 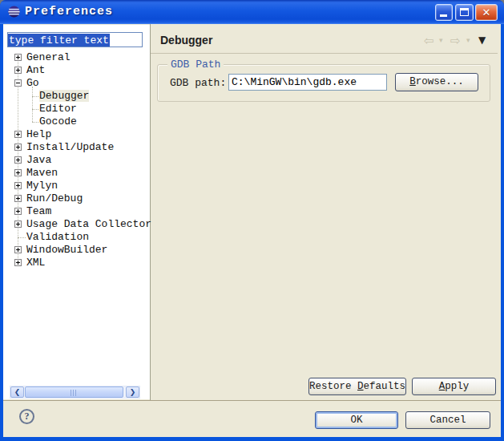 I want to click on group-title: GDB Path, so click(x=196, y=64).